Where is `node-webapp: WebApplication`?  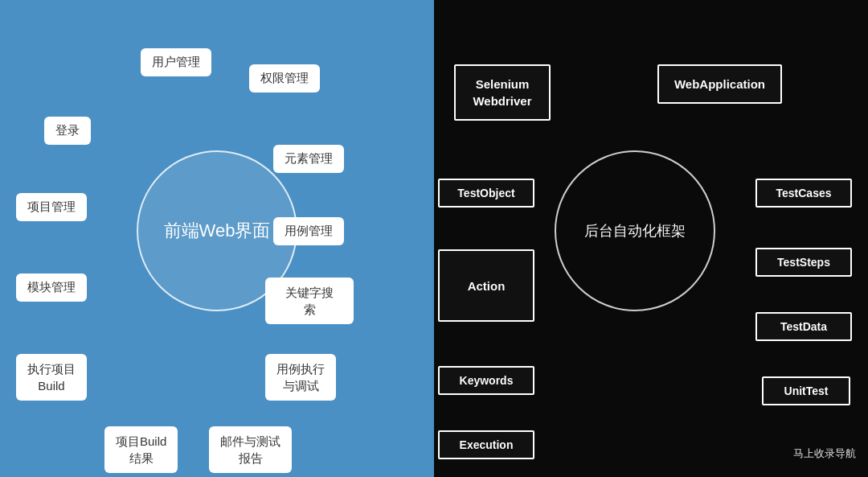
node-webapp: WebApplication is located at coordinates (720, 84).